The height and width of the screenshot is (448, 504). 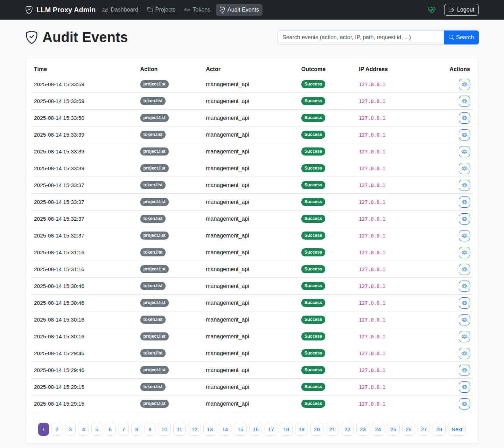 What do you see at coordinates (29, 10) in the screenshot?
I see `shield-check-icon` at bounding box center [29, 10].